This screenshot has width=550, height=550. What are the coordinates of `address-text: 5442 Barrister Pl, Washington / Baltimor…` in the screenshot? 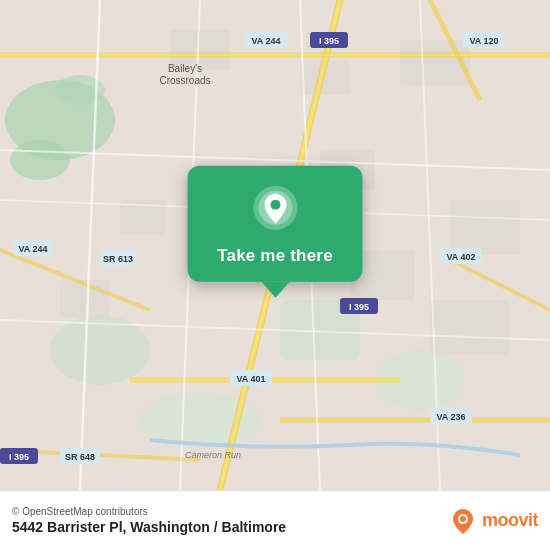 It's located at (230, 527).